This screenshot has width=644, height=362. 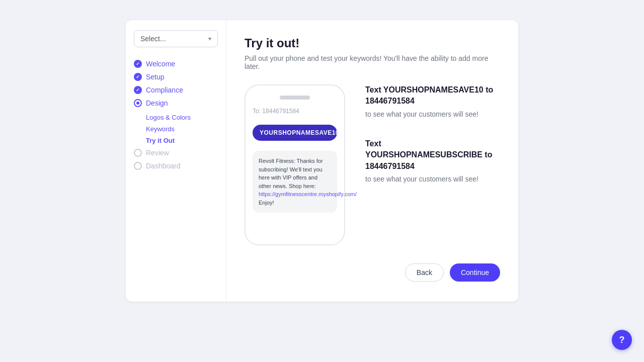 I want to click on sidebar-item-dashboard: Dashboard, so click(x=176, y=166).